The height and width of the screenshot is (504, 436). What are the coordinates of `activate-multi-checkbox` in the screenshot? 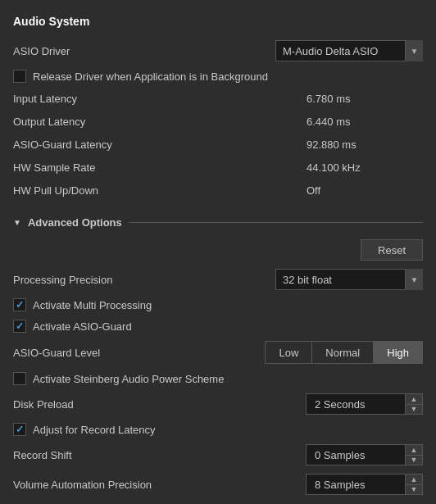 It's located at (20, 305).